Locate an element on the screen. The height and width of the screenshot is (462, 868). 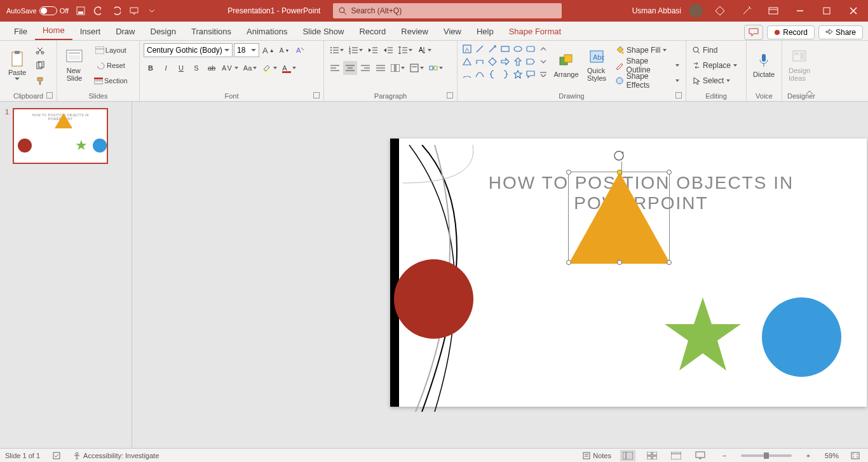
handle-sw is located at coordinates (569, 262).